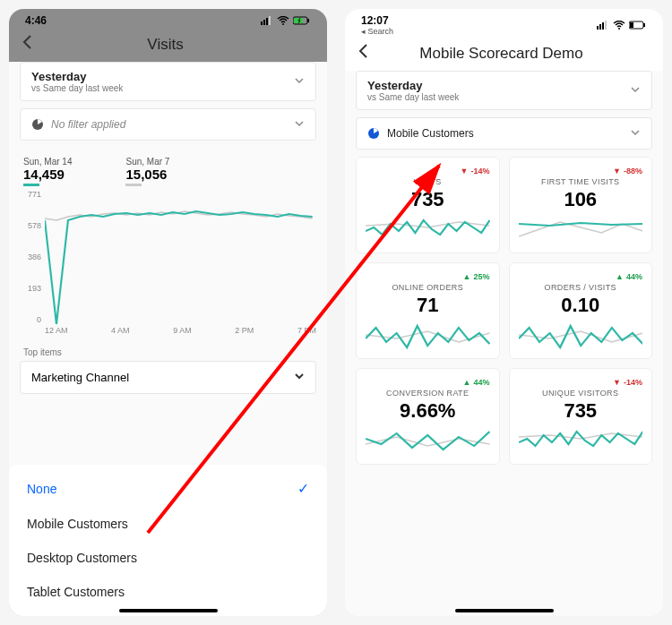  I want to click on metric-label: CONVERSION RATE, so click(428, 393).